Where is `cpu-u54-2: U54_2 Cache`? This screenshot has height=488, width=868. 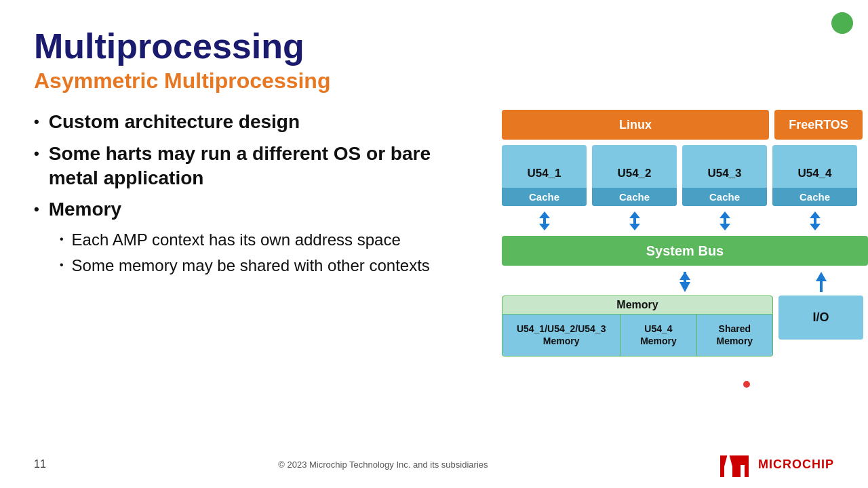 cpu-u54-2: U54_2 Cache is located at coordinates (635, 176).